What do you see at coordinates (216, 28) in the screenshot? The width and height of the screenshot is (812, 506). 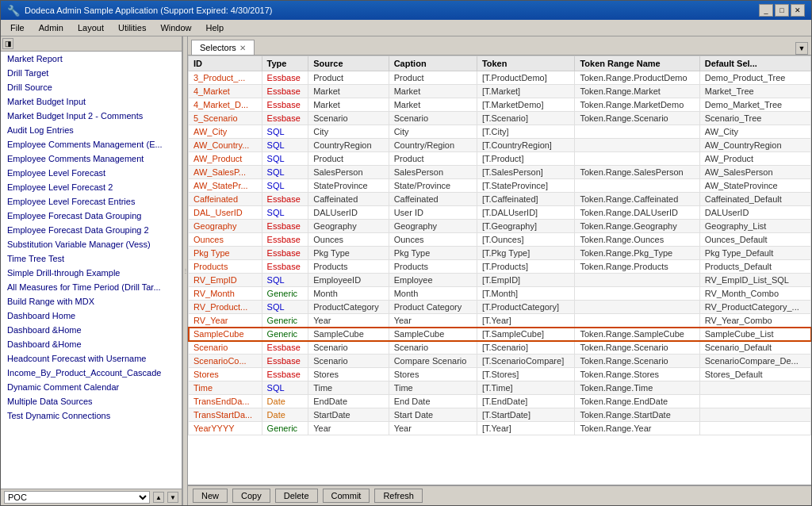 I see `menu-help: Help` at bounding box center [216, 28].